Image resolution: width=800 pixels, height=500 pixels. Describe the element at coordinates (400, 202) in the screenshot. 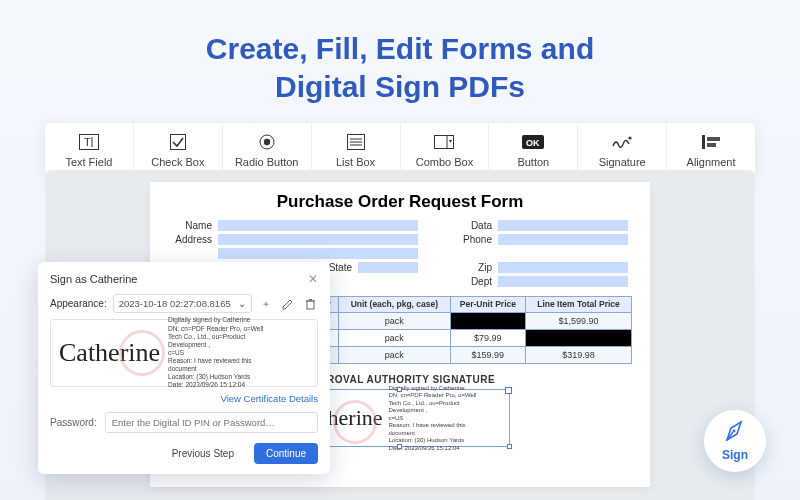

I see `form-title: Purchase Order Request Form` at that location.